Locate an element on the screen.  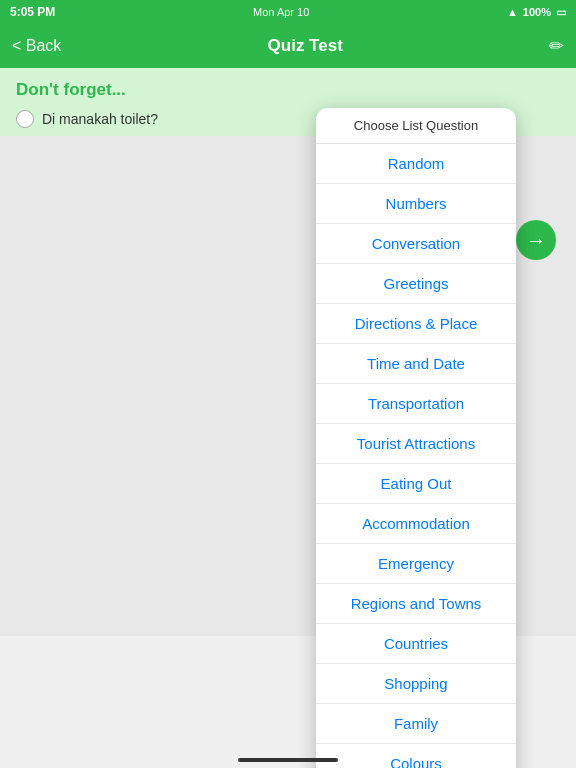
question-label: Don't forget... is located at coordinates (288, 90).